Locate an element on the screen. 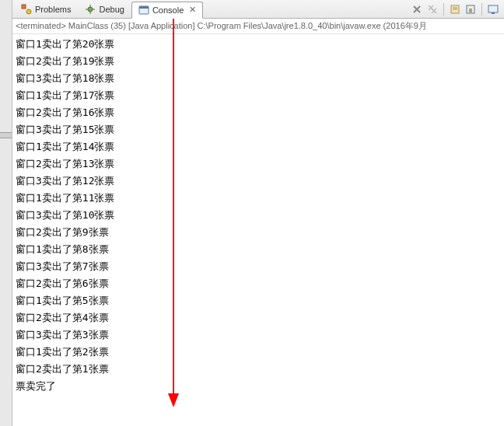  scroll-lock-icon is located at coordinates (471, 9).